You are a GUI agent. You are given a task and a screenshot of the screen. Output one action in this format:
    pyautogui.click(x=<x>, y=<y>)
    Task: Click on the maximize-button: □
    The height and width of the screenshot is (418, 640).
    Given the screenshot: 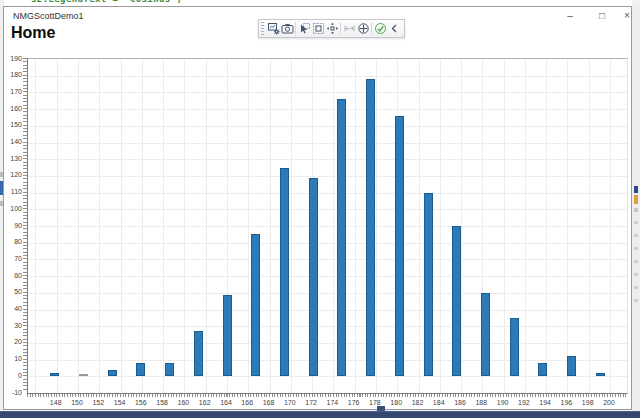 What is the action you would take?
    pyautogui.click(x=602, y=16)
    